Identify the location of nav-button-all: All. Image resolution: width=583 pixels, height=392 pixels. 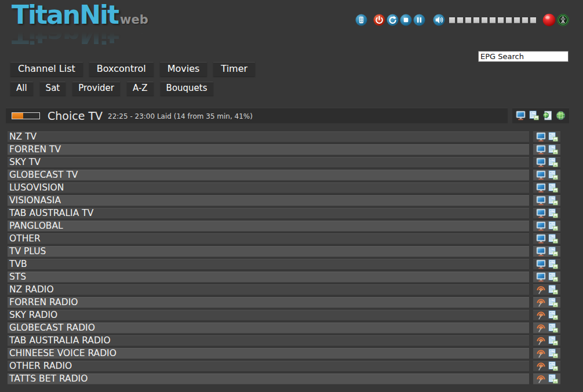
(22, 89).